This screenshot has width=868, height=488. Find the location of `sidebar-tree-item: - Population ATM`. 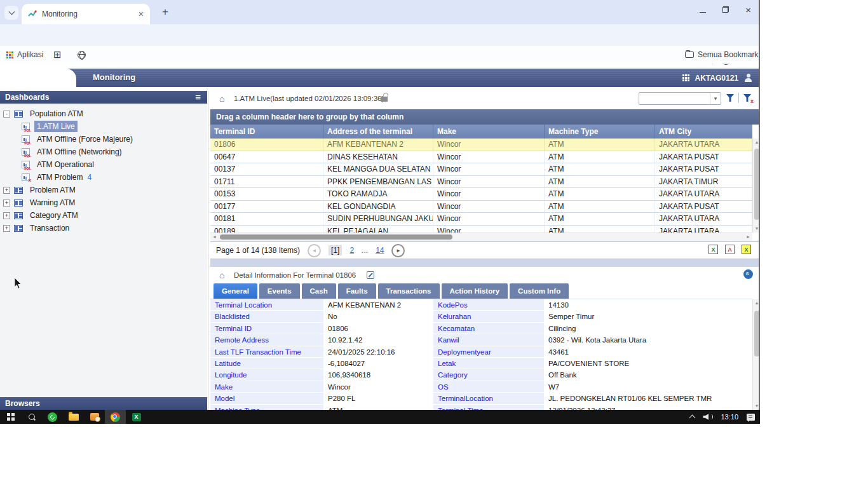

sidebar-tree-item: - Population ATM is located at coordinates (104, 114).